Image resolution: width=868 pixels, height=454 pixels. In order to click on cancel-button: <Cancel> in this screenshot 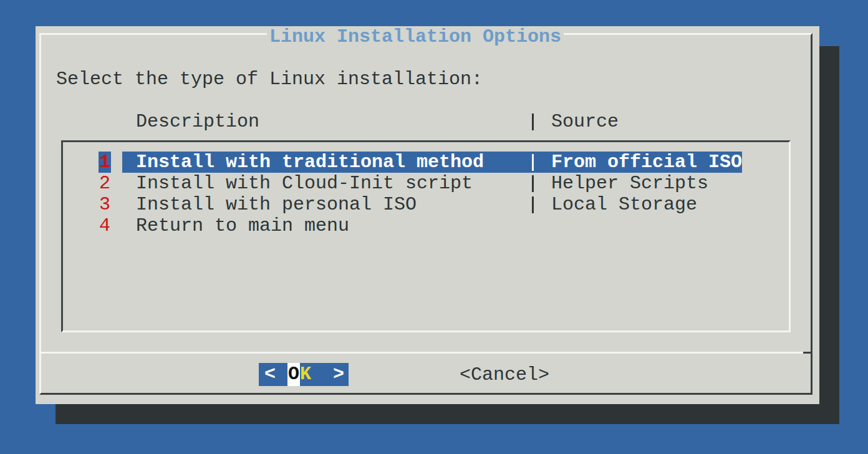, I will do `click(504, 374)`.